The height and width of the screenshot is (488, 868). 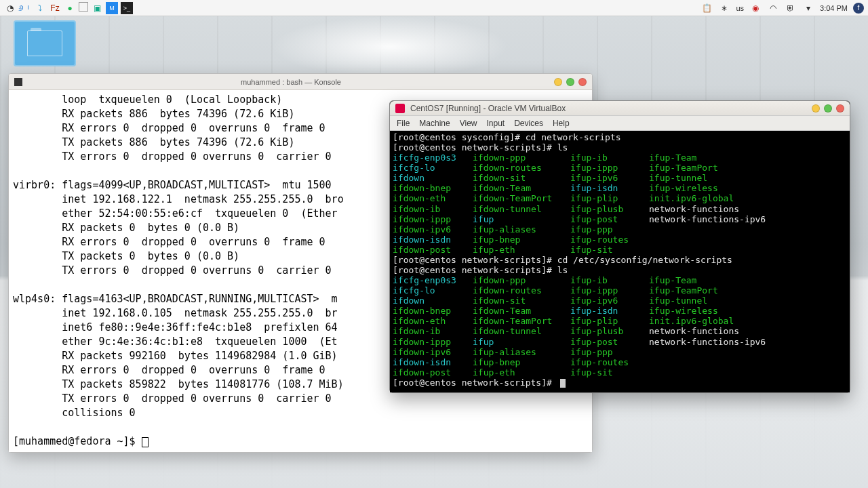 What do you see at coordinates (434, 8) in the screenshot?
I see `top-panel: ◔ ୬౹ ⤵ Fz ● ▣ M >_ 📋 ∗ us ◉ ◠ ⛨ ▾ 3:04 P…` at bounding box center [434, 8].